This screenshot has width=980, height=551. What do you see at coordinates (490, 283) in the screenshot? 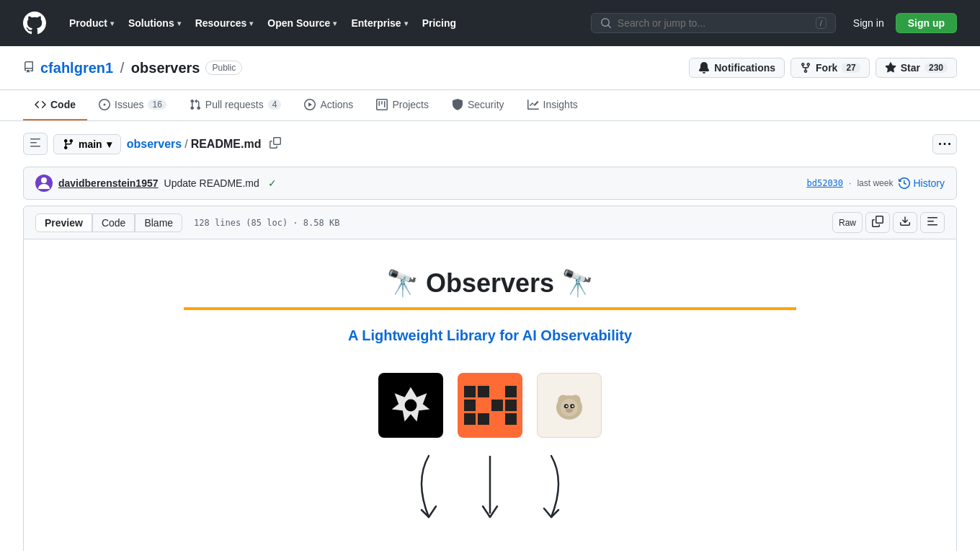
I see `readme-title: 🔭 Observers 🔭` at bounding box center [490, 283].